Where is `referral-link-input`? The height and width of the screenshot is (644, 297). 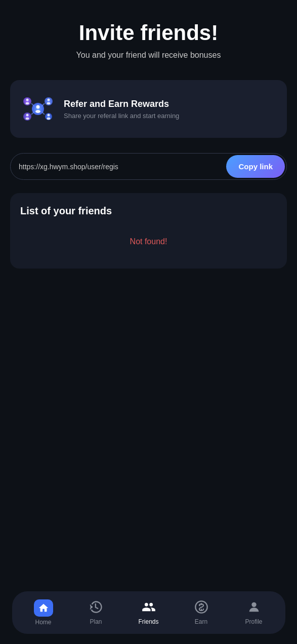 referral-link-input is located at coordinates (117, 167).